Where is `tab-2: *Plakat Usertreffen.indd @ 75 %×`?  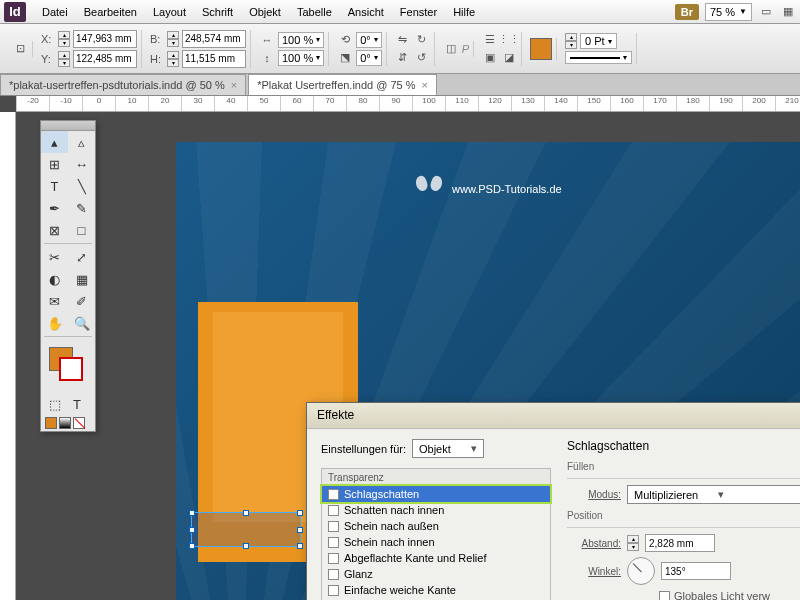
tab-2: *Plakat Usertreffen.indd @ 75 %× is located at coordinates (342, 84).